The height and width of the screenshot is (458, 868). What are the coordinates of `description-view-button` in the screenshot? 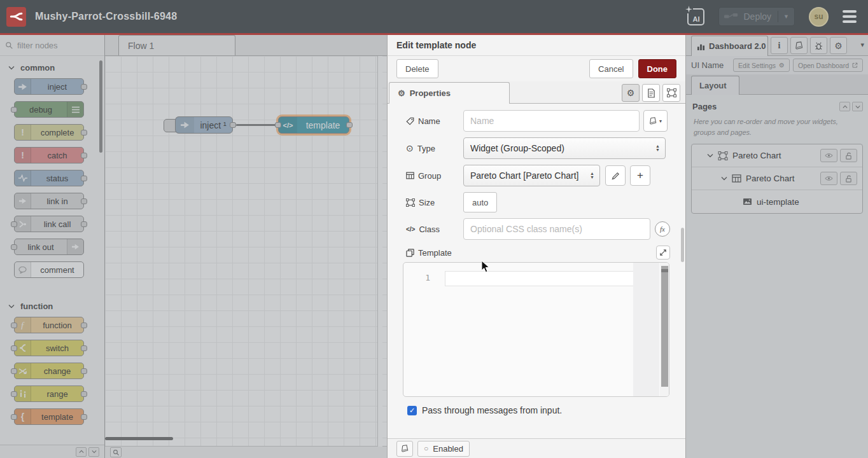 It's located at (651, 93).